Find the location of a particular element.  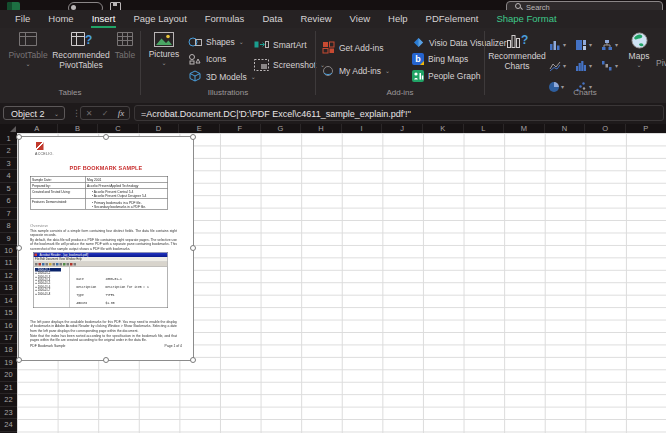

select-all-corner is located at coordinates (8, 128).